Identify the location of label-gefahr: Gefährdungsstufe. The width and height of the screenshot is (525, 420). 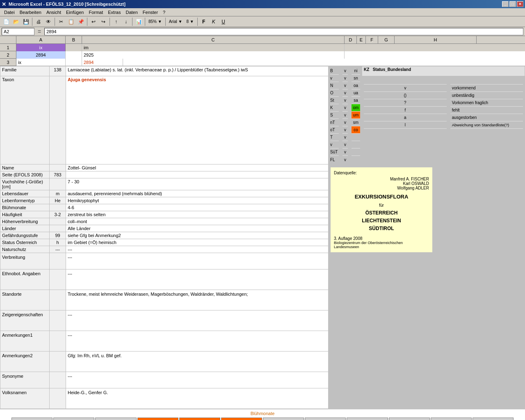
(25, 235).